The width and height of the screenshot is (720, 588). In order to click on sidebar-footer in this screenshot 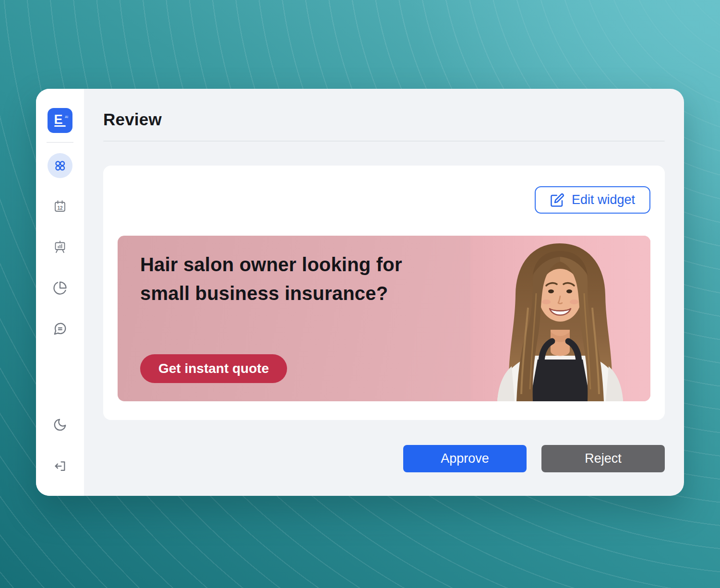, I will do `click(60, 445)`.